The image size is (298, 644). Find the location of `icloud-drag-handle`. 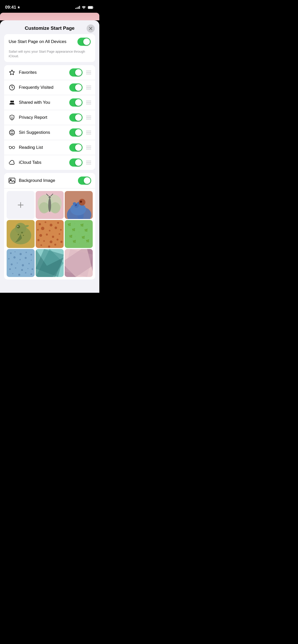

icloud-drag-handle is located at coordinates (89, 163).